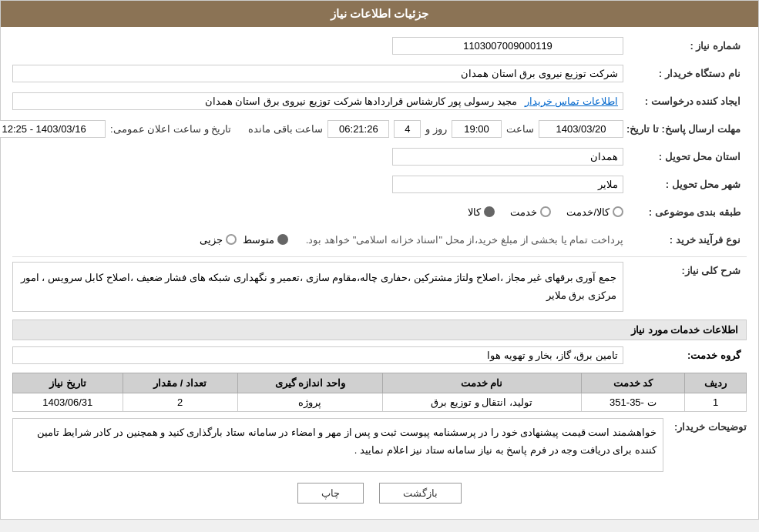 This screenshot has height=532, width=759. What do you see at coordinates (317, 356) in the screenshot?
I see `service-group-value: تامین برق، گاز، بخار و تهویه هوا` at bounding box center [317, 356].